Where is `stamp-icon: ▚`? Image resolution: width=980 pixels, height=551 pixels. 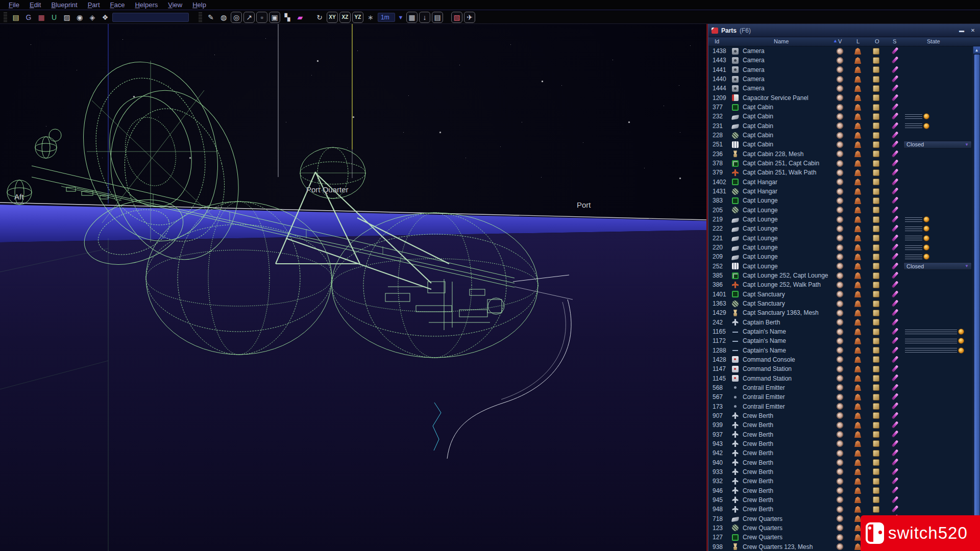 stamp-icon: ▚ is located at coordinates (287, 17).